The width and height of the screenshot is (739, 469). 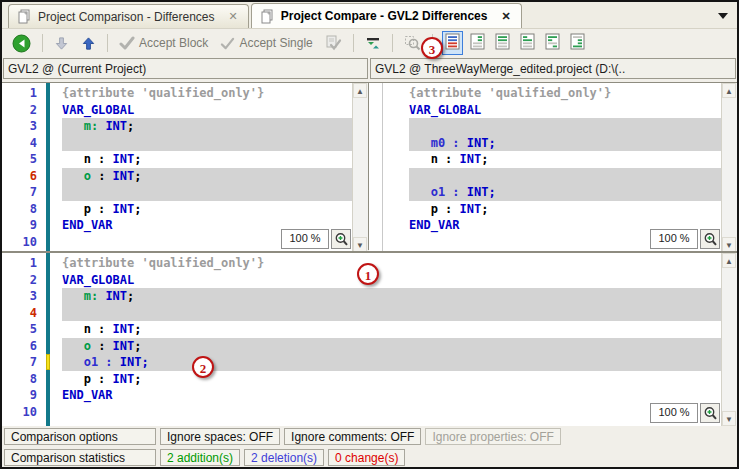 I want to click on back-button, so click(x=22, y=44).